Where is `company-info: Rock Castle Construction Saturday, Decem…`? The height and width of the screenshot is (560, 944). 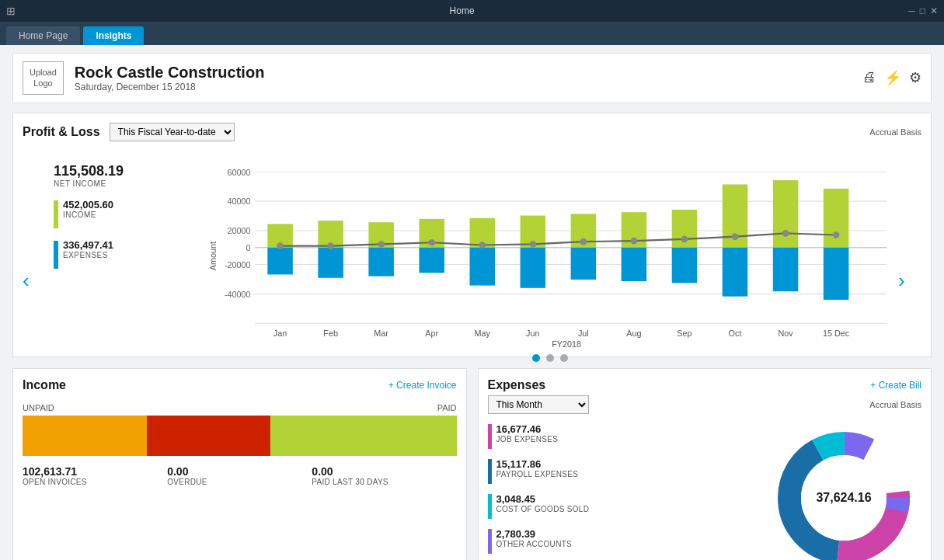 company-info: Rock Castle Construction Saturday, Decem… is located at coordinates (469, 78).